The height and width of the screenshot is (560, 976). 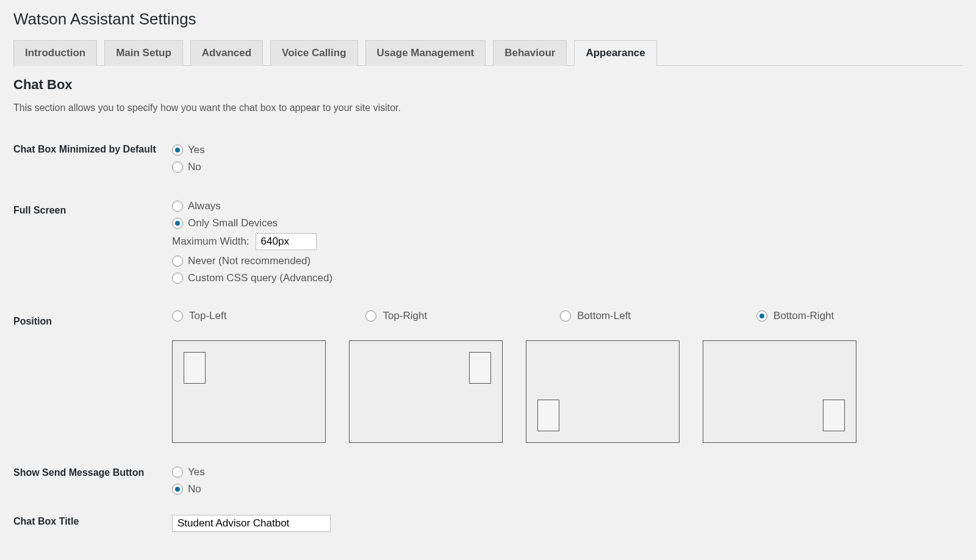 I want to click on tab-introduction: Introduction, so click(x=55, y=53).